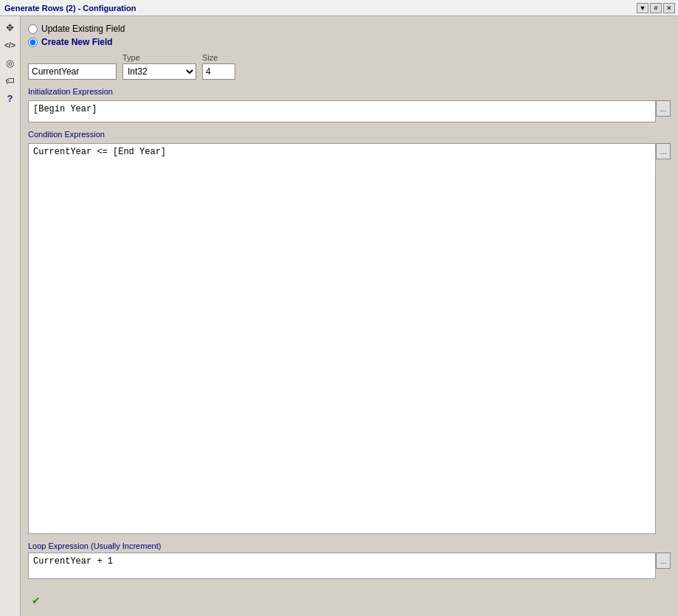 The width and height of the screenshot is (678, 616). Describe the element at coordinates (94, 546) in the screenshot. I see `loop-label: Loop Expression (Usually Increment)` at that location.